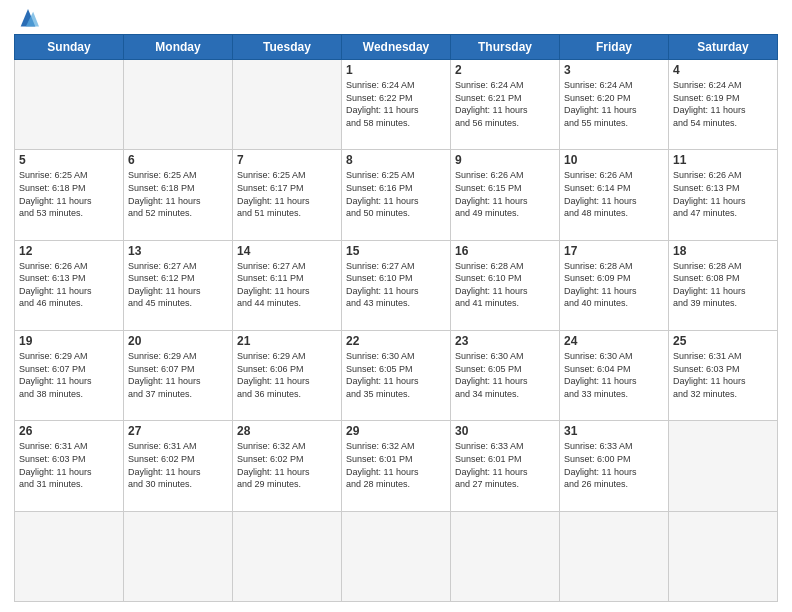 Image resolution: width=792 pixels, height=612 pixels. Describe the element at coordinates (396, 105) in the screenshot. I see `calendar-row: 1Sunrise: 6:24 AM Sunset: 6:22 PM Daylig…` at that location.